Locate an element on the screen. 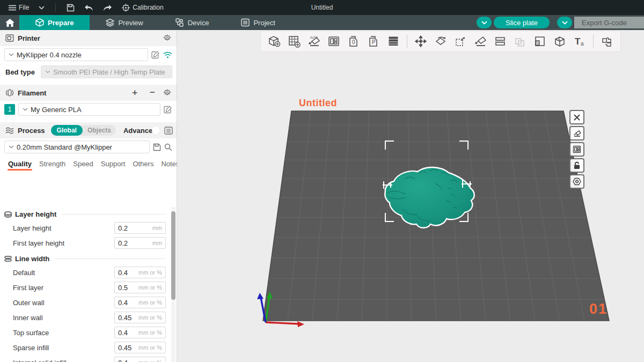 This screenshot has height=362, width=644. remove-filament-icon: − is located at coordinates (152, 93).